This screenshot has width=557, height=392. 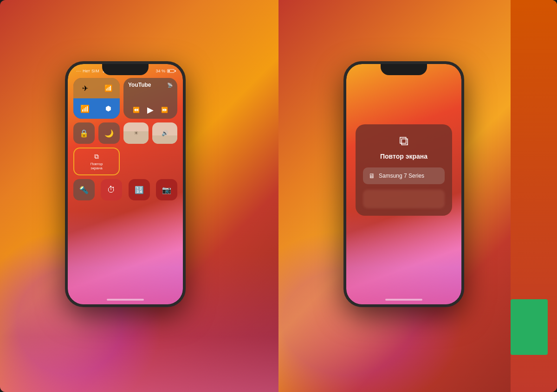 I want to click on screen-mirror-icon: ⧉, so click(x=97, y=157).